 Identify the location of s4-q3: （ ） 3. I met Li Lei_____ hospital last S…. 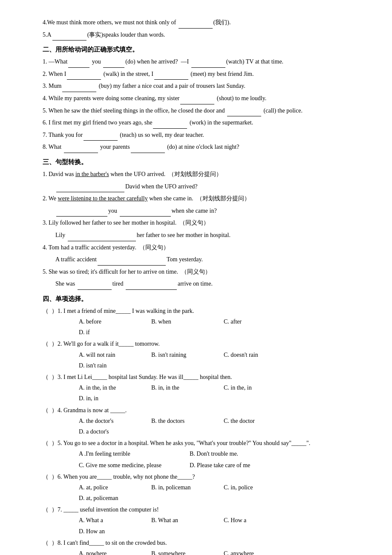
(200, 388).